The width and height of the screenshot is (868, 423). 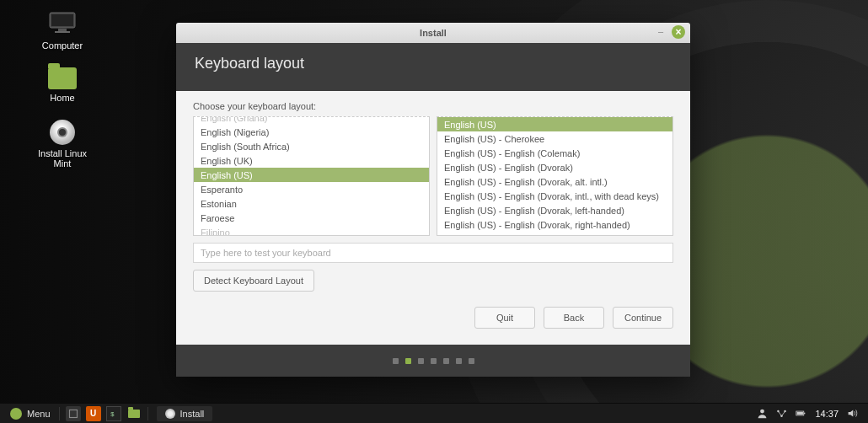 I want to click on list-item: English (US) - English (Dvorak, right-ha…, so click(x=555, y=224).